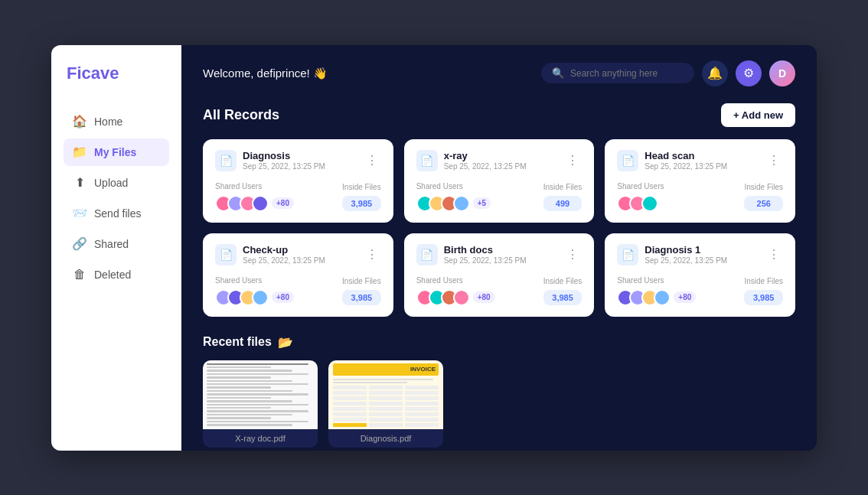  What do you see at coordinates (116, 183) in the screenshot?
I see `sidebar-item-upload: ⬆ Upload` at bounding box center [116, 183].